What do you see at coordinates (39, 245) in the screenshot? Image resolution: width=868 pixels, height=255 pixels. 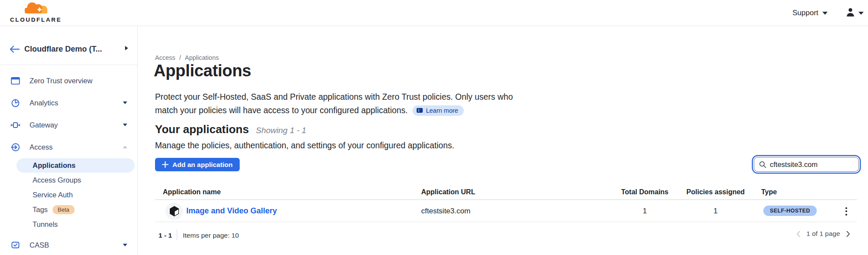 I see `sidebar-item-label: CASB` at bounding box center [39, 245].